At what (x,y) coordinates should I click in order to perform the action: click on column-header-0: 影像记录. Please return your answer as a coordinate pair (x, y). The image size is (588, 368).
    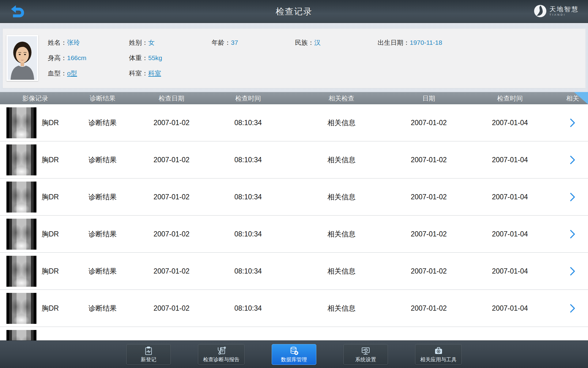
    Looking at the image, I should click on (35, 98).